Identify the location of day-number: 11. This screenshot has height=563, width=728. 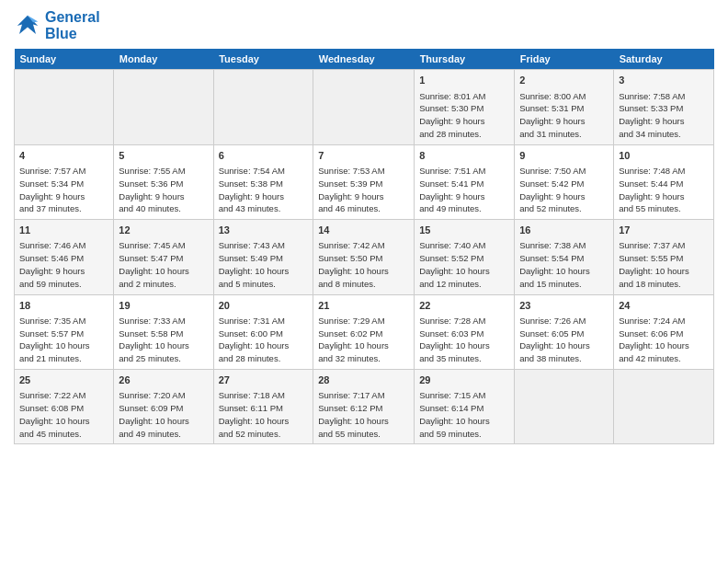
(64, 230).